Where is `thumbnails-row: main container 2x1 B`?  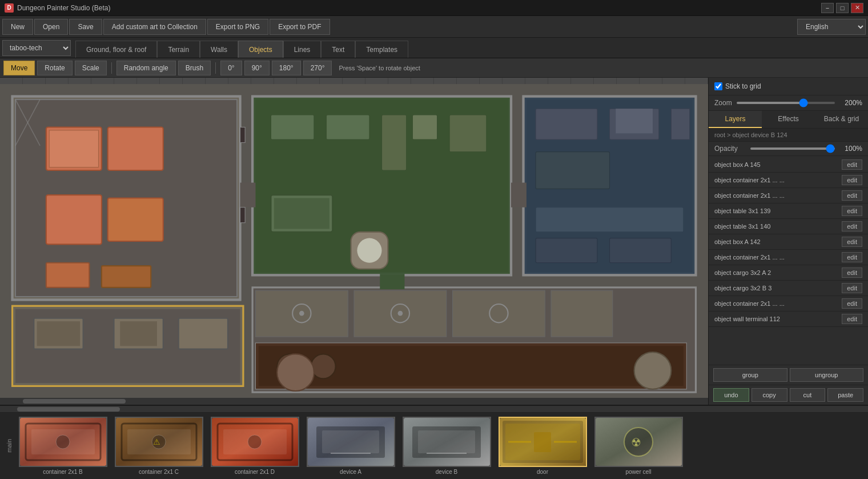 thumbnails-row: main container 2x1 B is located at coordinates (434, 446).